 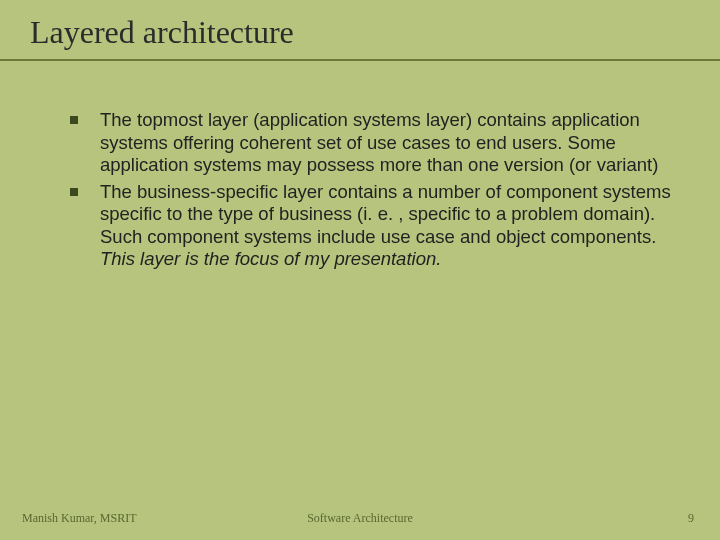 What do you see at coordinates (360, 32) in the screenshot?
I see `slide-title: Layered architecture` at bounding box center [360, 32].